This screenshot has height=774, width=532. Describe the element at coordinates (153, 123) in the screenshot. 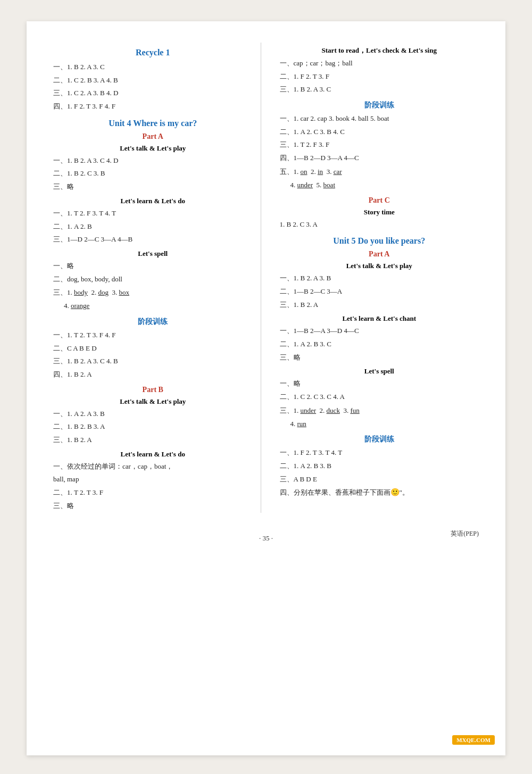

I see `unit4-title: Unit 4 Where is my car?` at that location.